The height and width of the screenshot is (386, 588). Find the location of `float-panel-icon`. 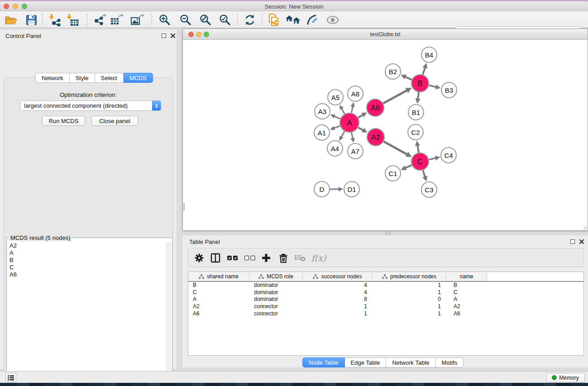

float-panel-icon is located at coordinates (164, 36).